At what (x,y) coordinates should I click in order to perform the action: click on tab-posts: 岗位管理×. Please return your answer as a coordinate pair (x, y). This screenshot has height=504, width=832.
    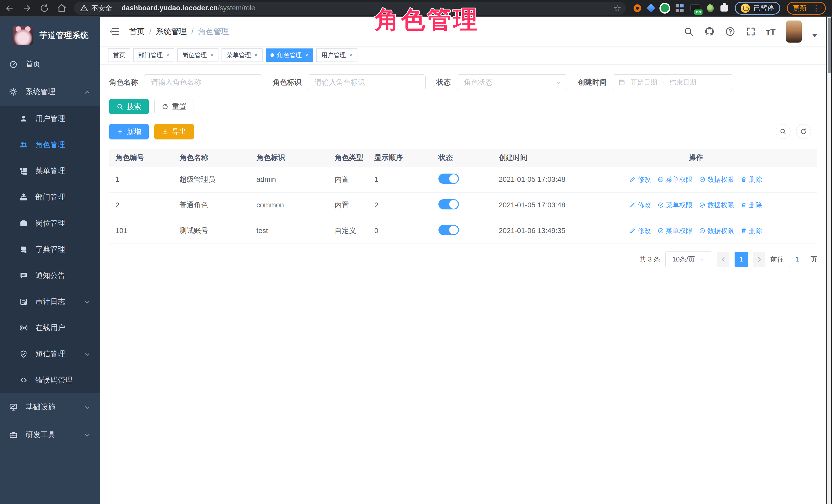
    Looking at the image, I should click on (198, 55).